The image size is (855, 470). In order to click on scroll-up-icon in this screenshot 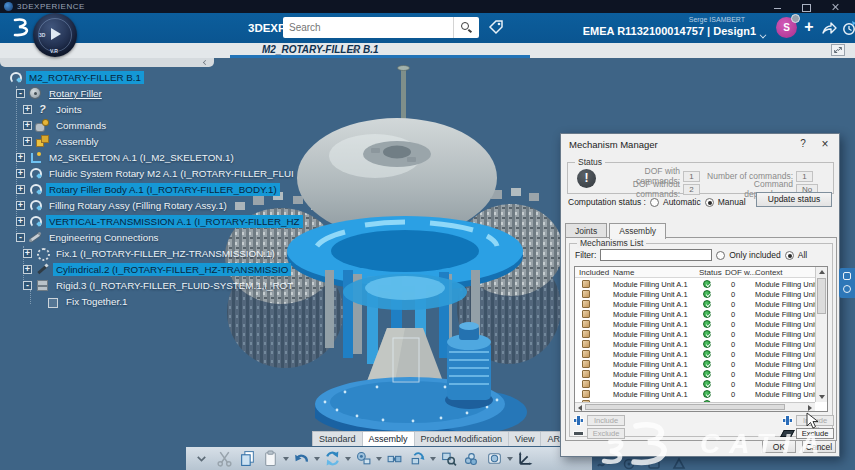, I will do `click(822, 272)`.